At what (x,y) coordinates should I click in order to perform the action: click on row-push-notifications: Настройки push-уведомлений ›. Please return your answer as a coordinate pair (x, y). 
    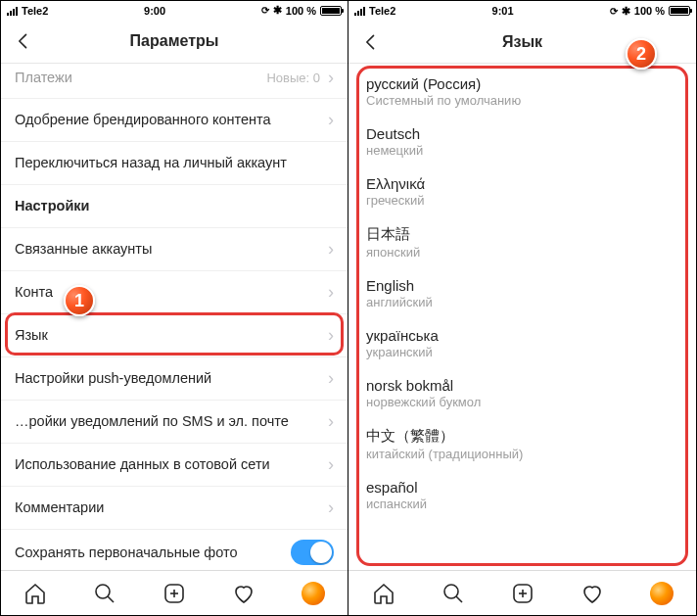
    Looking at the image, I should click on (174, 379).